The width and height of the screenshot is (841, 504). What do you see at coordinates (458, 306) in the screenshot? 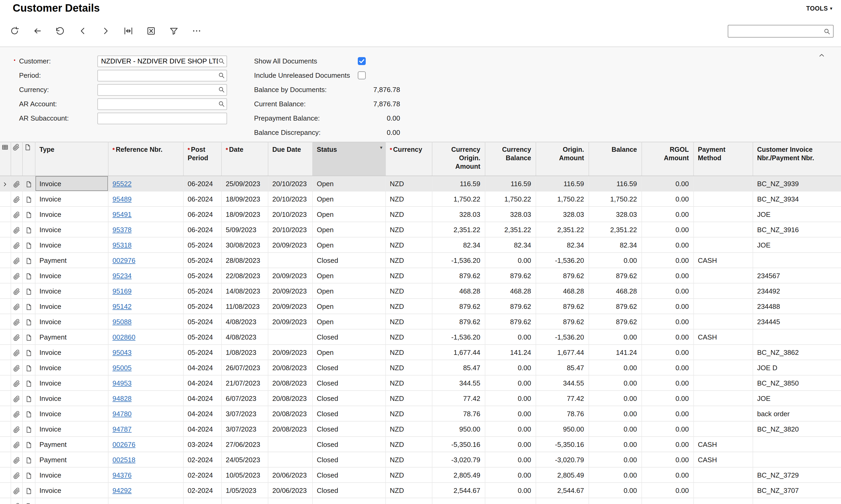
I see `cell-currency_orig_amount: 879.62` at bounding box center [458, 306].